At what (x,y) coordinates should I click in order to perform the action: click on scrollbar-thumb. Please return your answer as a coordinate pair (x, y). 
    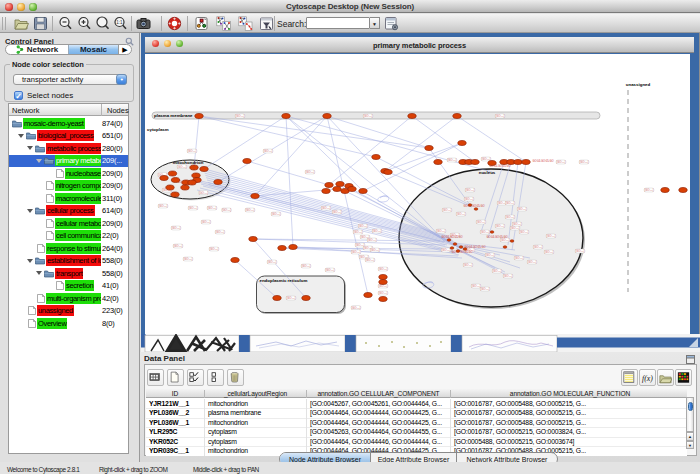
    Looking at the image, I should click on (690, 406).